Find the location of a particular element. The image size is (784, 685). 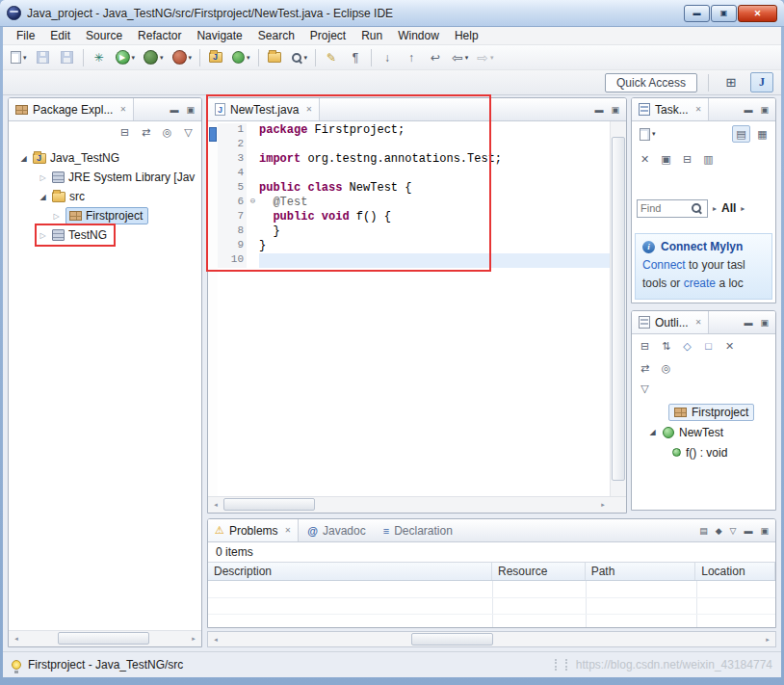

tab-javadoc: @ Javadoc is located at coordinates (336, 530).